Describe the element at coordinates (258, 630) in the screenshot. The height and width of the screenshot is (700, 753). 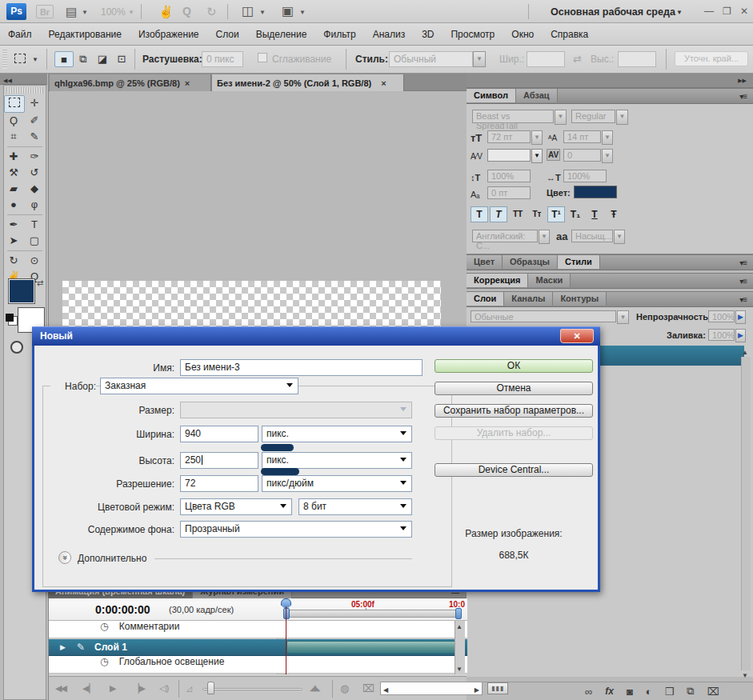
I see `track-row-comments: ◷ Комментарии` at that location.